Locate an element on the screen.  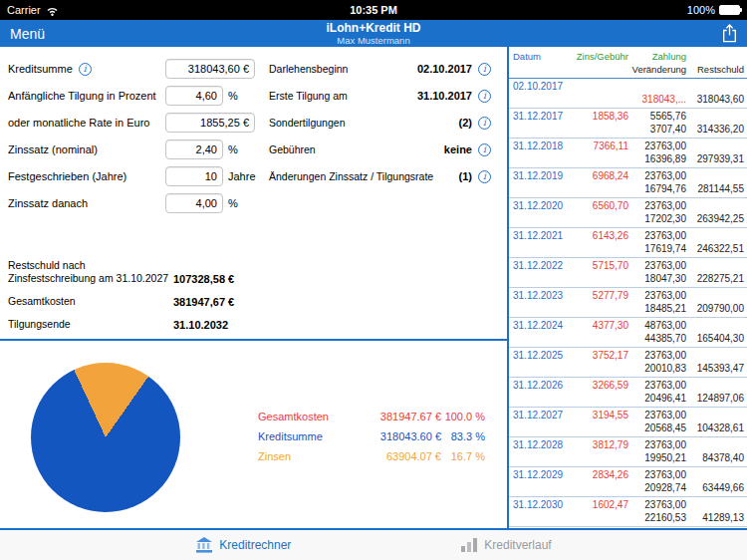
cell-veraenderung: 17619,74 is located at coordinates (657, 249).